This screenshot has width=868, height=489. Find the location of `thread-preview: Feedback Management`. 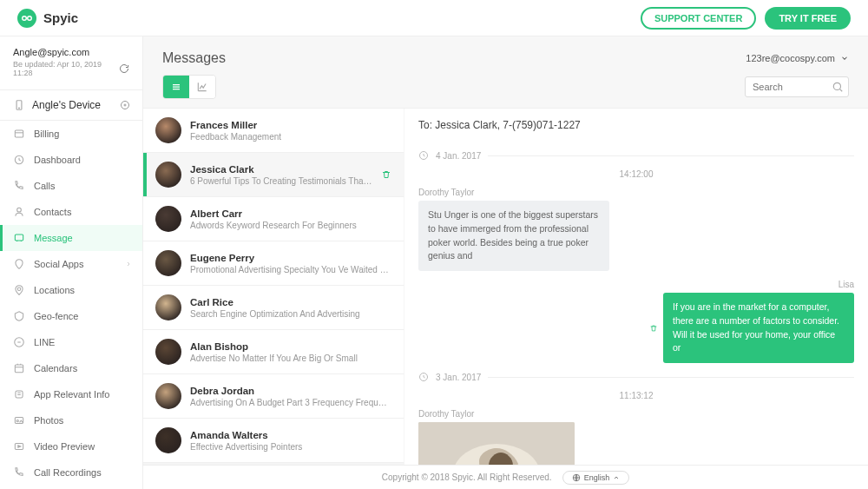

thread-preview: Feedback Management is located at coordinates (291, 137).